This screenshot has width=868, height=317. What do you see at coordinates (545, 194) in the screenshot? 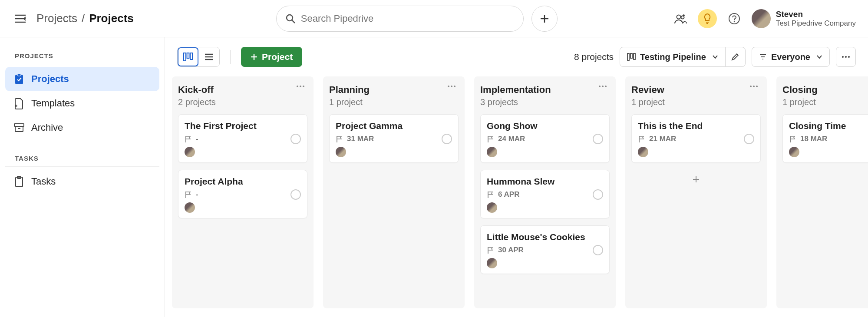
I see `project-card: Hummona Slew6 APR` at bounding box center [545, 194].